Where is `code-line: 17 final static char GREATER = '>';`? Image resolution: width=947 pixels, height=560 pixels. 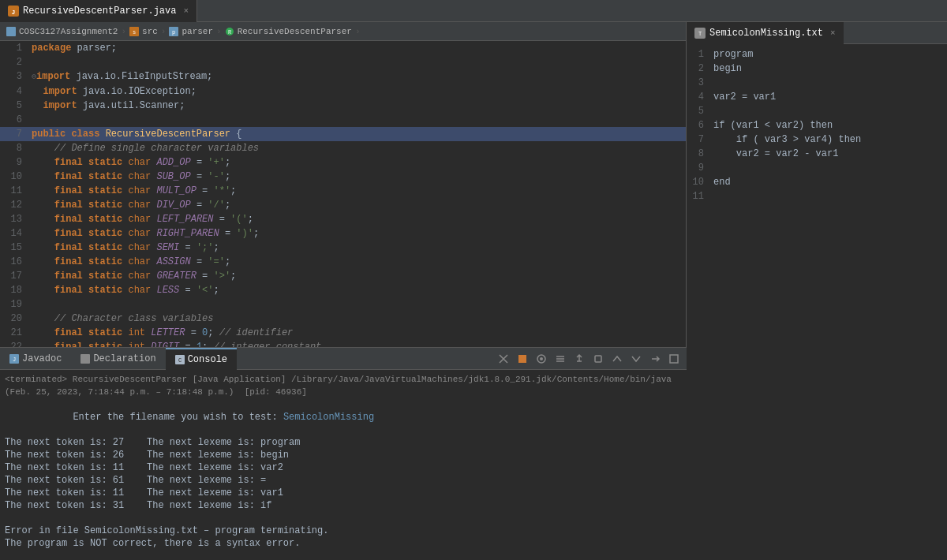 code-line: 17 final static char GREATER = '>'; is located at coordinates (342, 276).